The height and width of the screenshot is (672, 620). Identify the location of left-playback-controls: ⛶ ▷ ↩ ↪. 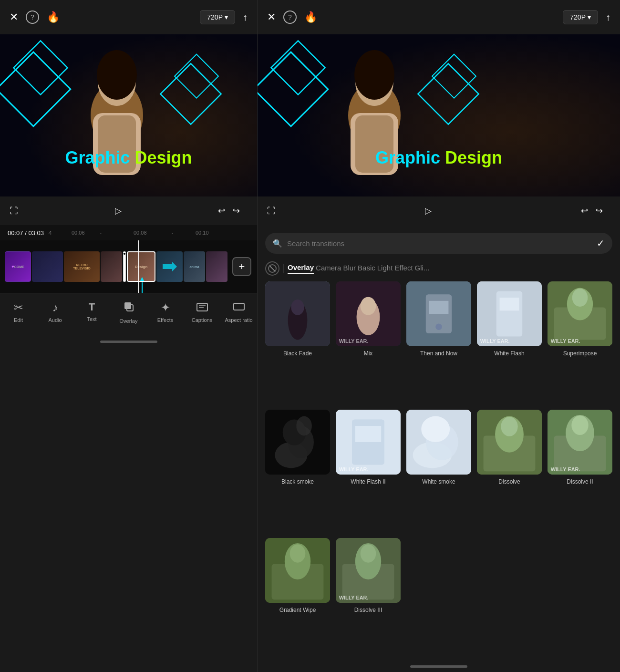
(129, 211).